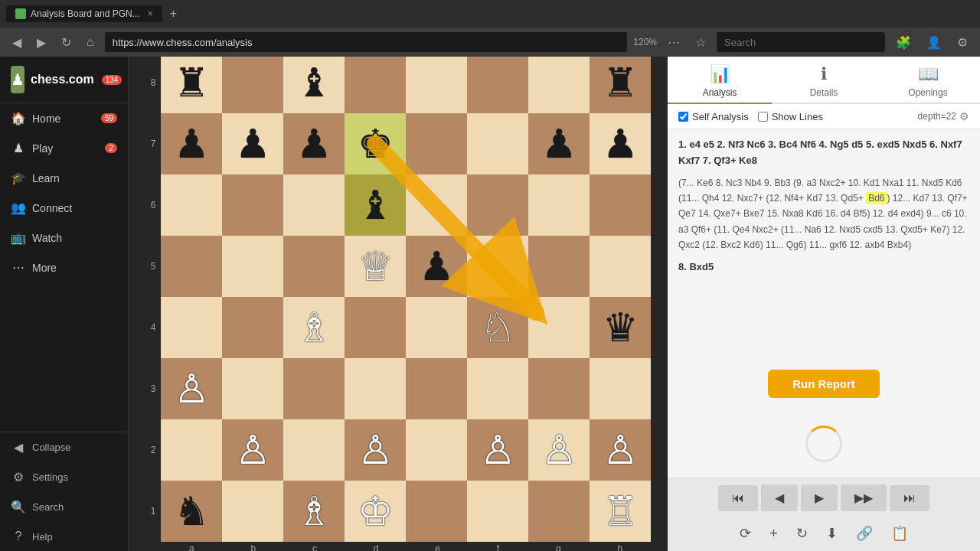 Image resolution: width=980 pixels, height=551 pixels. I want to click on show-lines-checkbox-label: Show Lines, so click(790, 116).